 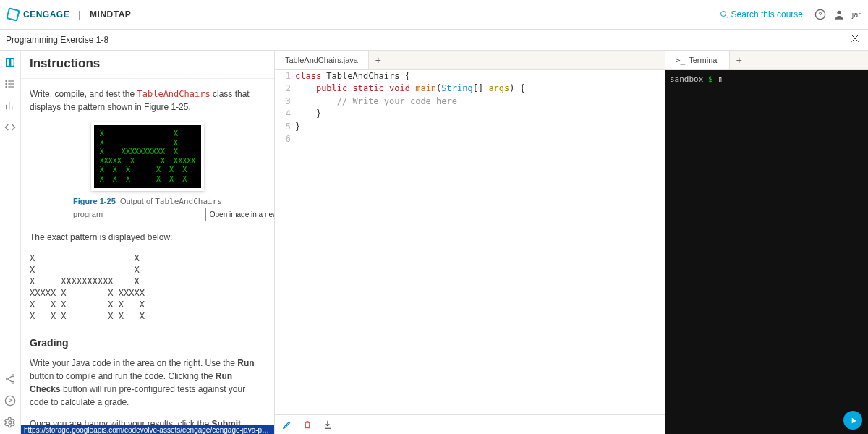 I want to click on code-line: 2 public static void main(String[] args)…, so click(x=470, y=88).